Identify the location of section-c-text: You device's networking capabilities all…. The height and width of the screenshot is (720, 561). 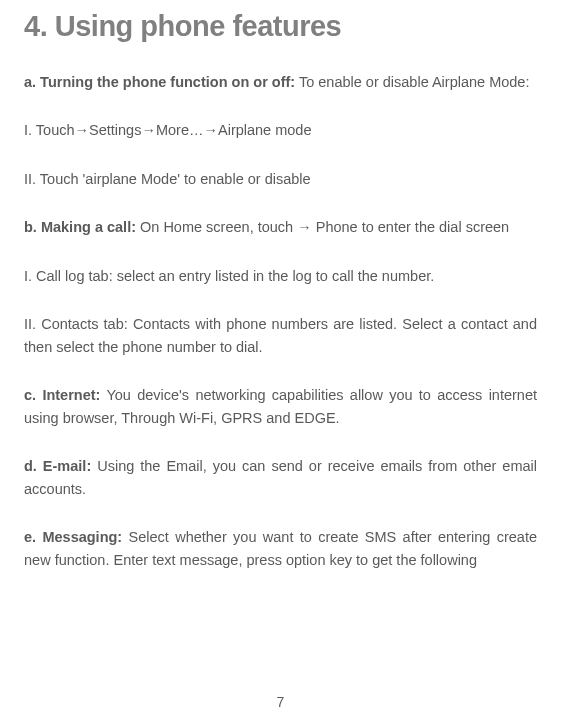
(280, 406).